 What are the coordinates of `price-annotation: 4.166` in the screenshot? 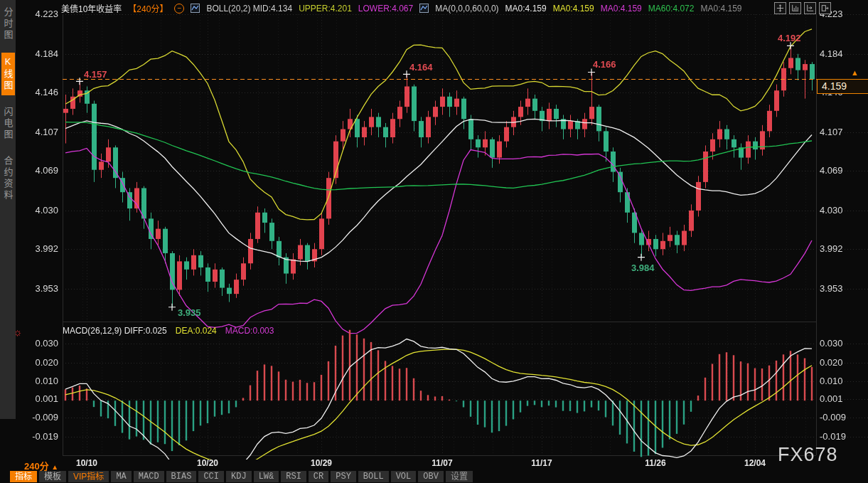 It's located at (604, 64).